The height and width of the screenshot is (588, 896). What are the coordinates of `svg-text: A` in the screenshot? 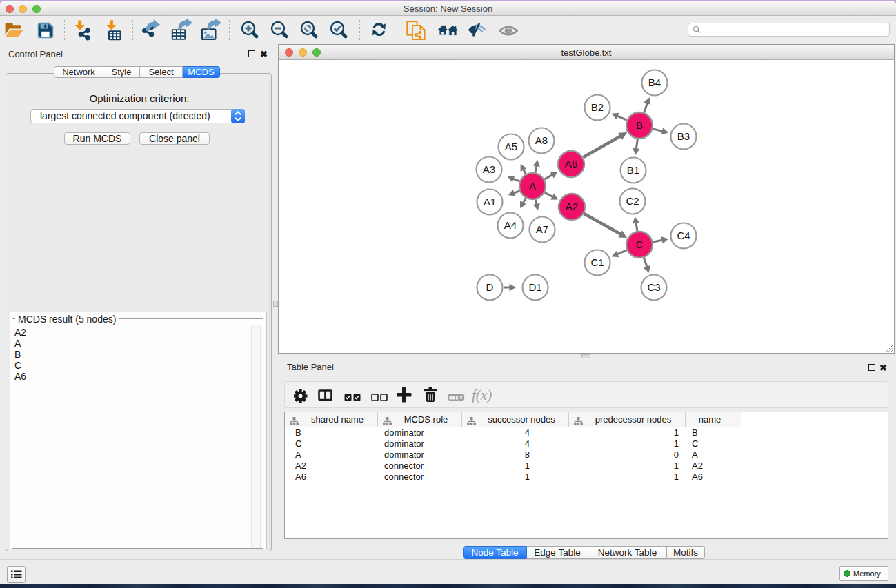 It's located at (532, 186).